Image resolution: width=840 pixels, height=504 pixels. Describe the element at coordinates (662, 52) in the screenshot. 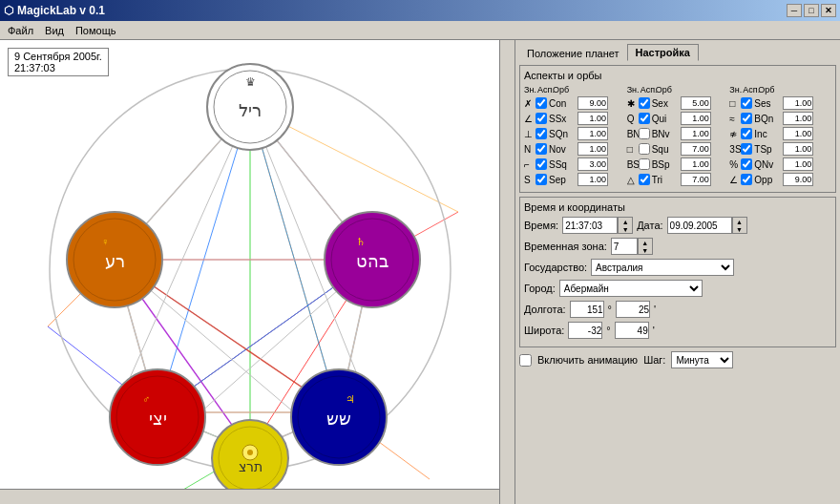

I see `tab-settings: Настройка` at that location.